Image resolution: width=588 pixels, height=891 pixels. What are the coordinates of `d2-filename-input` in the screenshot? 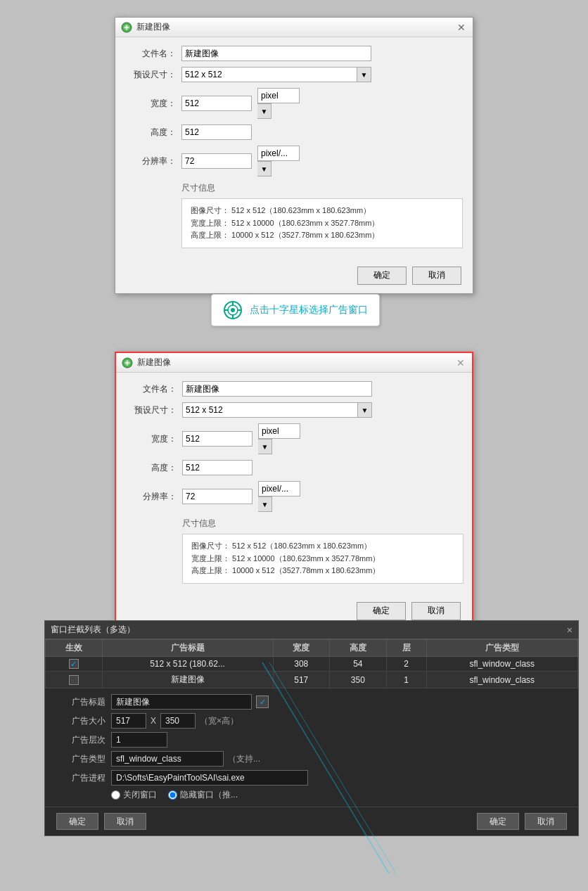 It's located at (277, 389).